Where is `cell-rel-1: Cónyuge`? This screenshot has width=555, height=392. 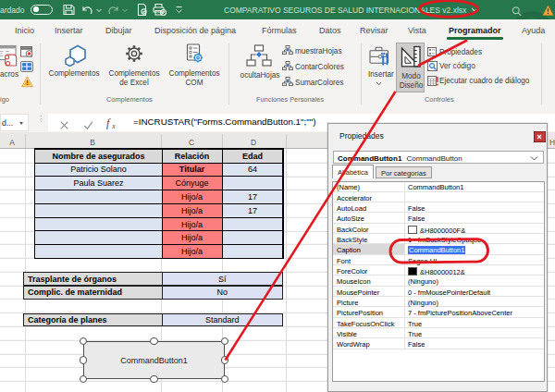
cell-rel-1: Cónyuge is located at coordinates (192, 183).